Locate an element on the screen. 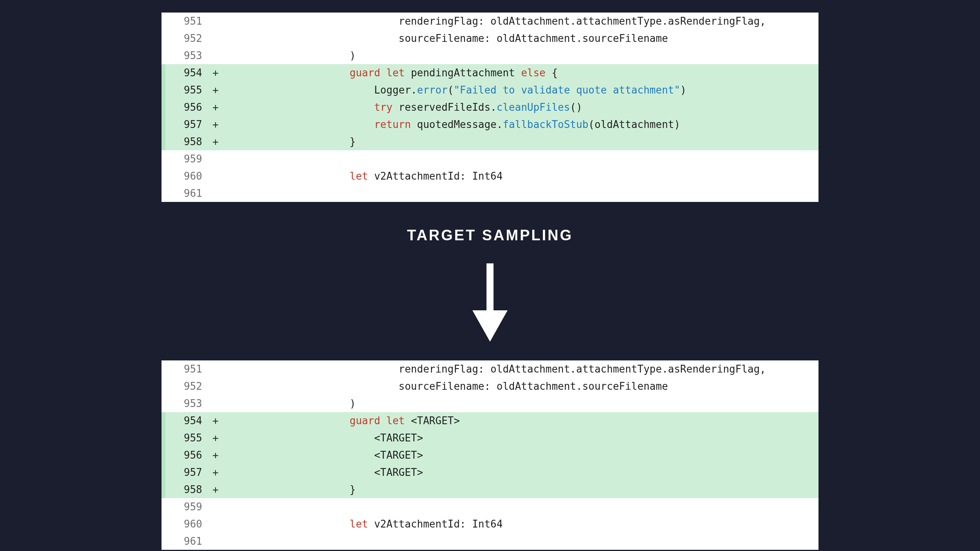 Image resolution: width=980 pixels, height=551 pixels. diff-row: 955+ Logger.error("Failed to validate qu… is located at coordinates (490, 90).